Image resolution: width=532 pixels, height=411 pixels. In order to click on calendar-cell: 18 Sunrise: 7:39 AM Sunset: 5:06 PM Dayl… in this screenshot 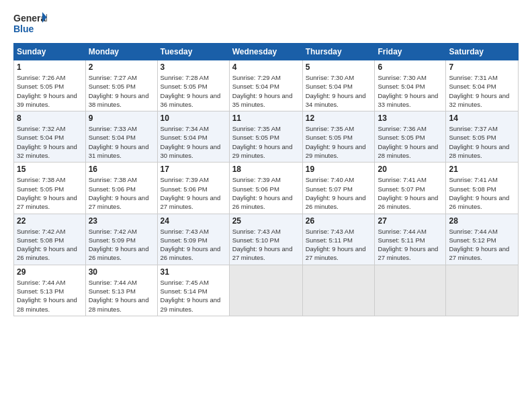, I will do `click(266, 188)`.